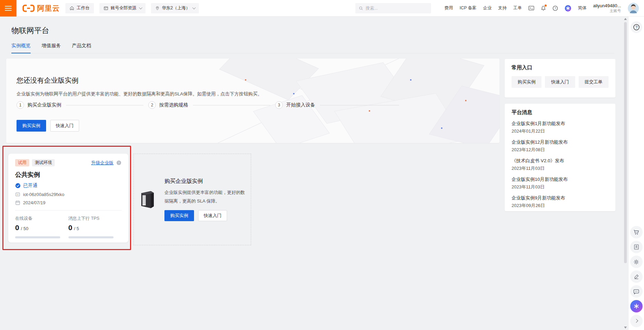 This screenshot has height=330, width=644. What do you see at coordinates (139, 94) in the screenshot?
I see `banner-description: 企业版实例为物联网平台的用户提供更丰富的功能、更好的数据隔离和更高的SLA保障。…` at bounding box center [139, 94].